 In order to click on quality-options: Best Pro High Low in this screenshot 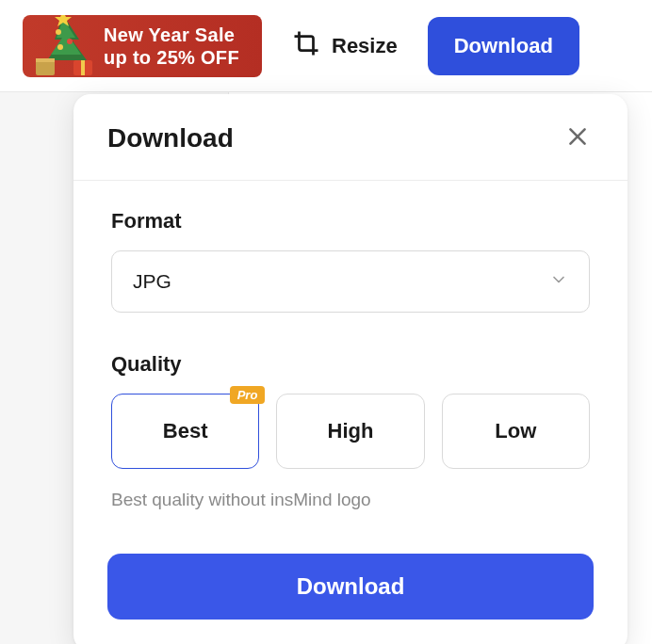, I will do `click(350, 431)`.